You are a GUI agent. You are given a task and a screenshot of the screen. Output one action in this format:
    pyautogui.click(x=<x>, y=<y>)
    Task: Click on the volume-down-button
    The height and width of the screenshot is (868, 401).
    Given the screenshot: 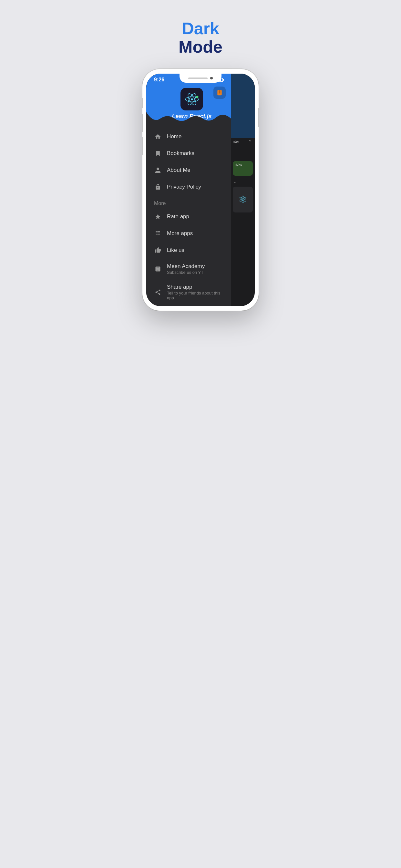 What is the action you would take?
    pyautogui.click(x=143, y=146)
    